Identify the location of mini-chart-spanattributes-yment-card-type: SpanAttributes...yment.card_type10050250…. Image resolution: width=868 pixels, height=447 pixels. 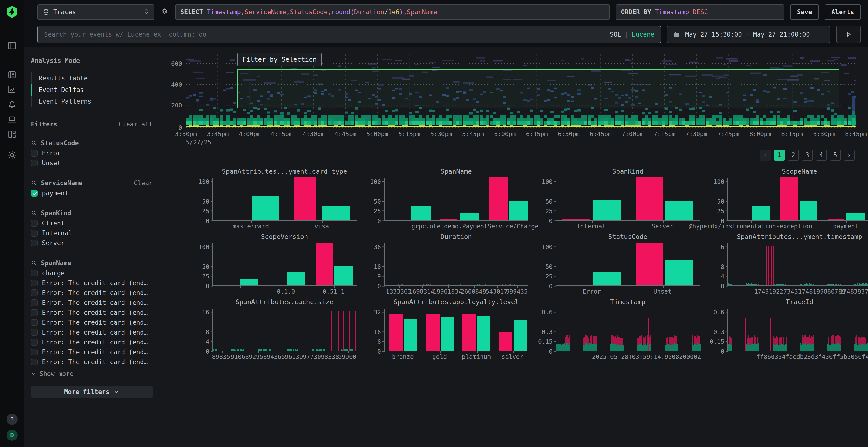
(276, 200).